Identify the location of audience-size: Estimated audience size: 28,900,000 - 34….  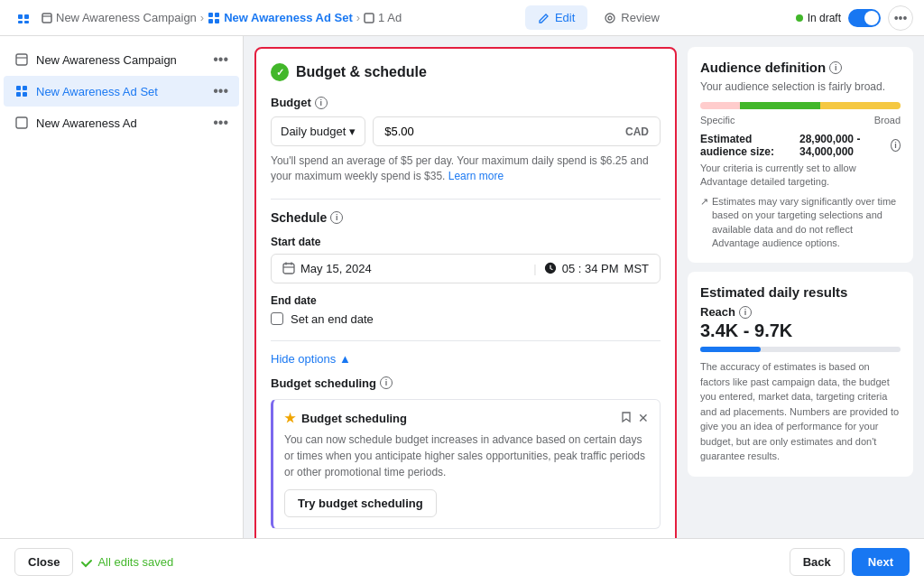
(800, 145).